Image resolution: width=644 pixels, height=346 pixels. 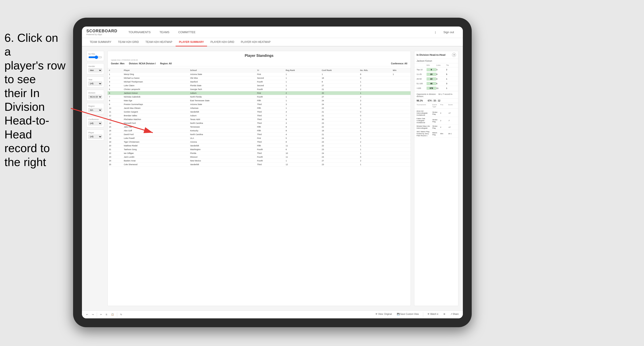 I want to click on tournament-type: Stroke Play, so click(x=436, y=127).